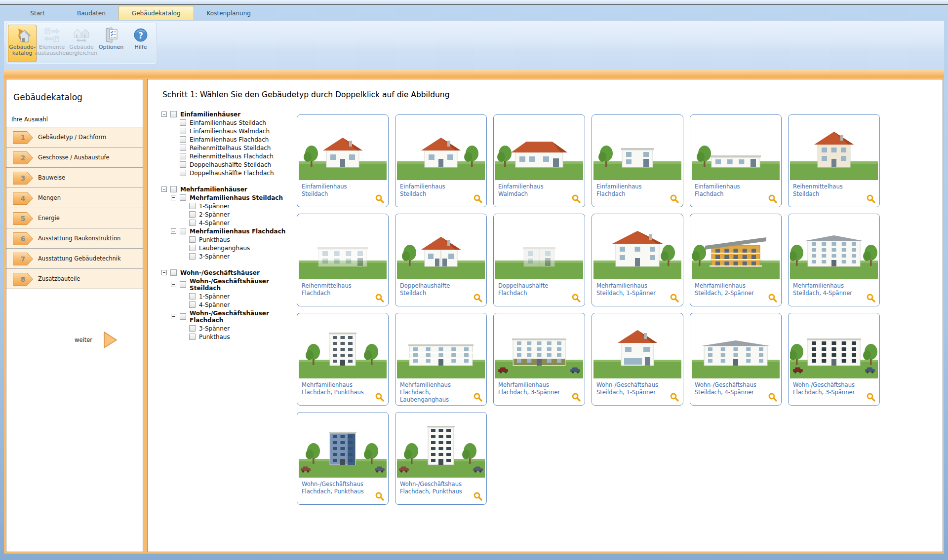 The height and width of the screenshot is (560, 948). Describe the element at coordinates (834, 260) in the screenshot. I see `building-card-mehrfamilienhaus-steildach-4-spaenner-12: Mehrfamilienhaus Steildach, 4-Spänner` at that location.